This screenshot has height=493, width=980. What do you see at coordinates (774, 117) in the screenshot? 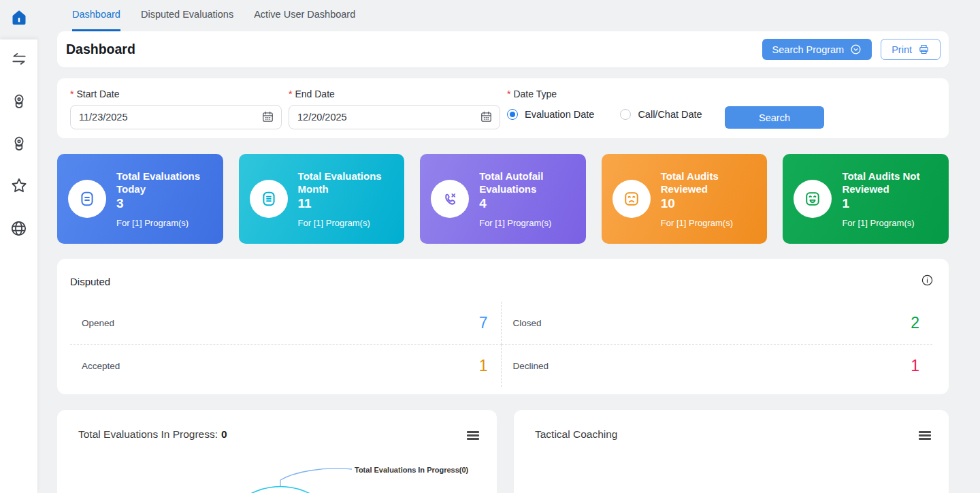
I see `search-button: Search` at bounding box center [774, 117].